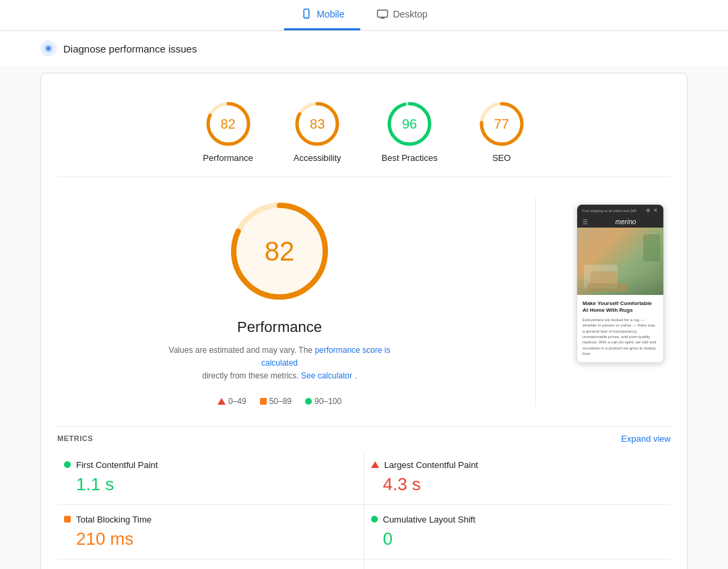 This screenshot has width=728, height=569. Describe the element at coordinates (502, 124) in the screenshot. I see `score-value-seo: 77` at that location.